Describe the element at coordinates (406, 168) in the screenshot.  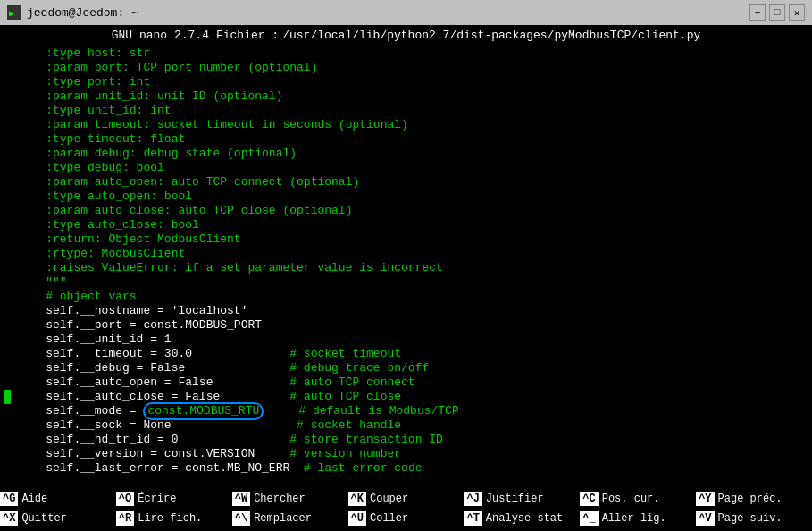
I see `editor-line: :type debug: bool` at that location.